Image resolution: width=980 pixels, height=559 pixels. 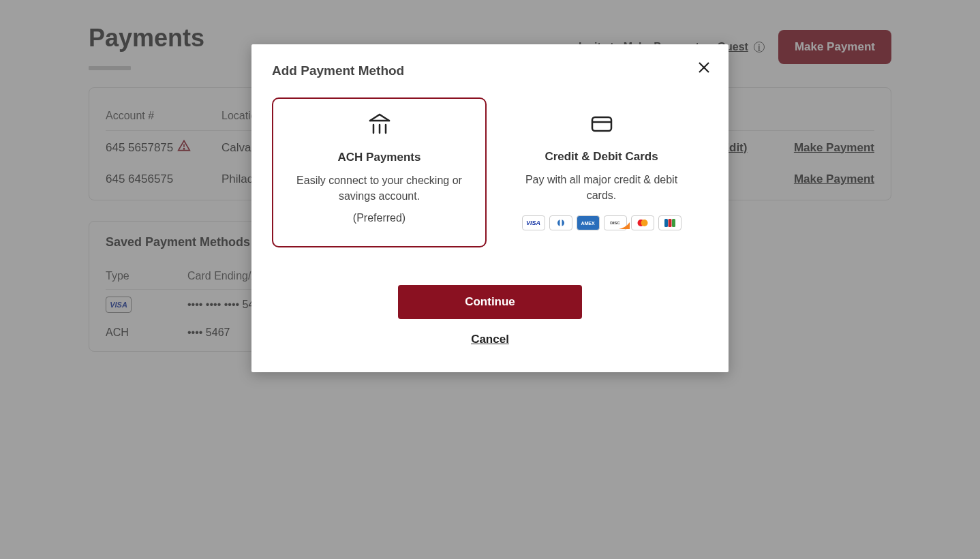 I want to click on cancel-button: Cancel, so click(x=490, y=339).